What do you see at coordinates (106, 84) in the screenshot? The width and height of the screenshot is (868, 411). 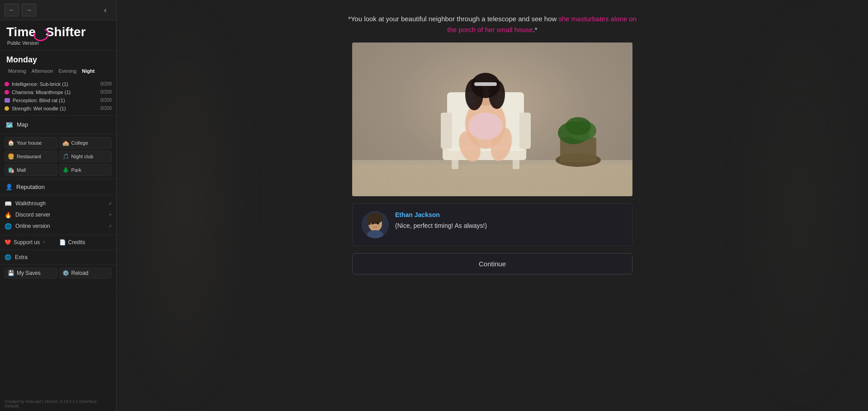 I see `intelligence-value: 0/200` at bounding box center [106, 84].